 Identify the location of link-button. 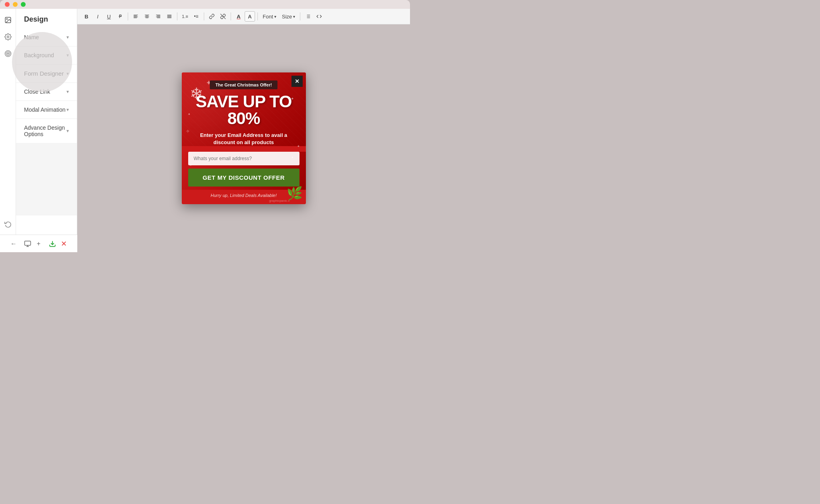
(212, 16).